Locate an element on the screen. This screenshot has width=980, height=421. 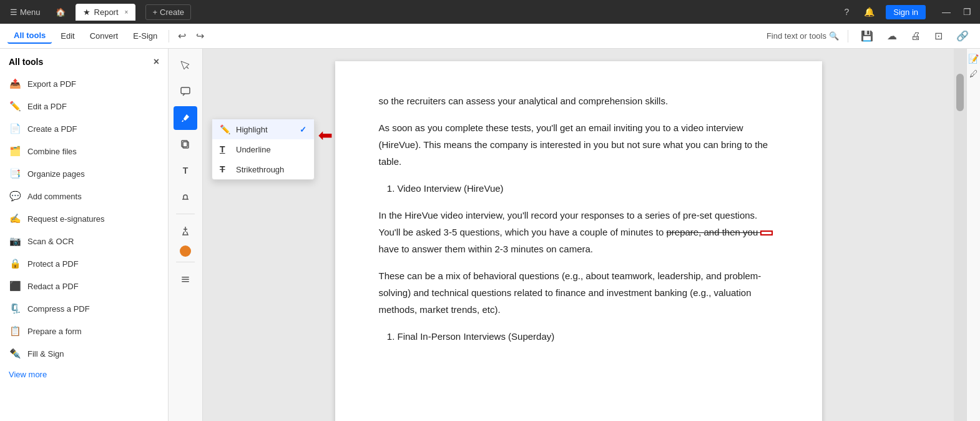
convert-button: Convert is located at coordinates (104, 36).